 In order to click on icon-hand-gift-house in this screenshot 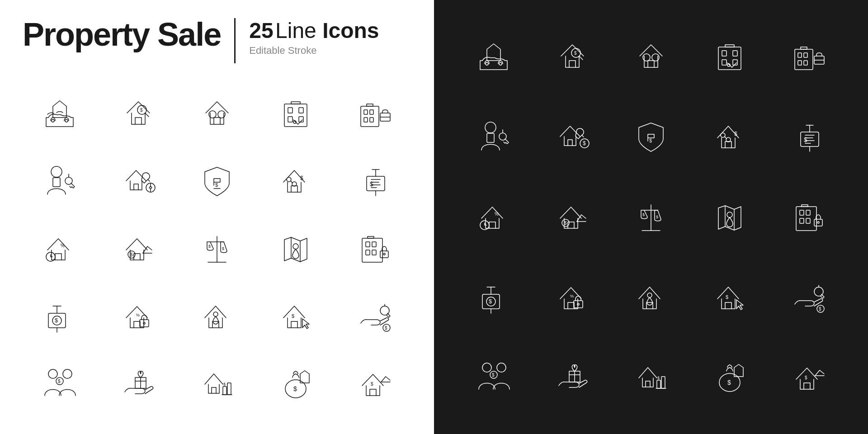, I will do `click(138, 384)`.